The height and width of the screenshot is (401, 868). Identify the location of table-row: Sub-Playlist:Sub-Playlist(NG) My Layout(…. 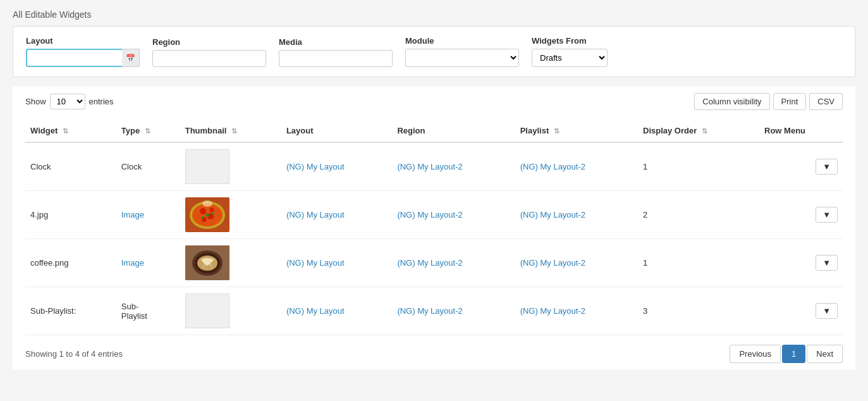
(434, 311).